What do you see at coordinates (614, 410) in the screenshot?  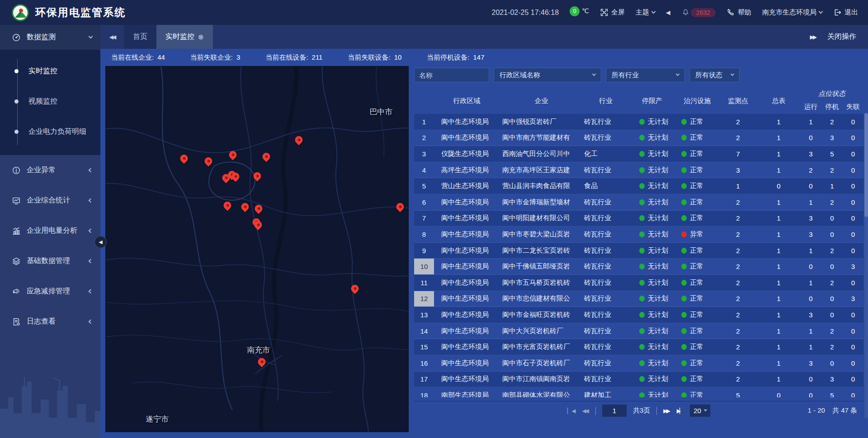 I see `page-number-input: 1` at bounding box center [614, 410].